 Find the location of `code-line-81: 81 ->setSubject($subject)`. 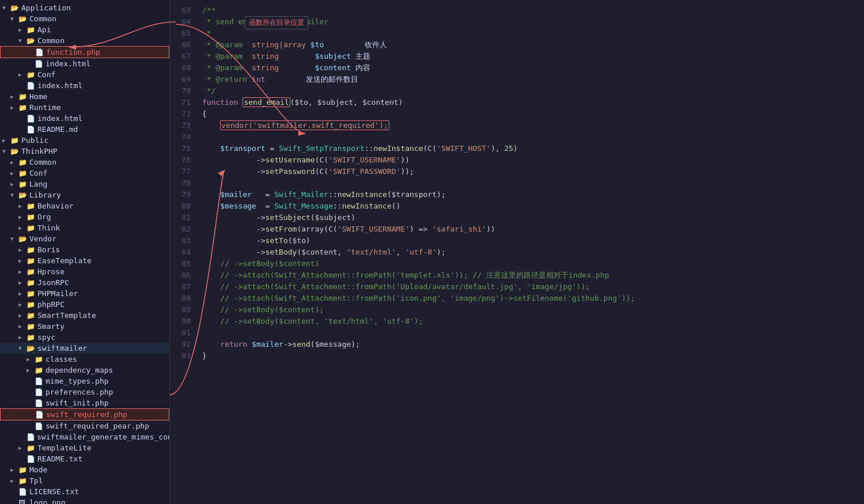

code-line-81: 81 ->setSubject($subject) is located at coordinates (517, 218).